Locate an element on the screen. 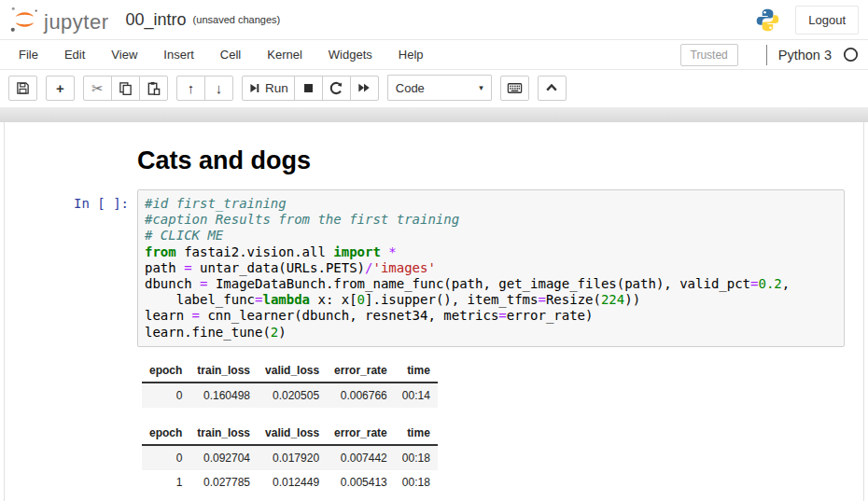 This screenshot has width=868, height=501. menu-bar: FileEditViewInsertCellKernelWidgetsHelp … is located at coordinates (434, 54).